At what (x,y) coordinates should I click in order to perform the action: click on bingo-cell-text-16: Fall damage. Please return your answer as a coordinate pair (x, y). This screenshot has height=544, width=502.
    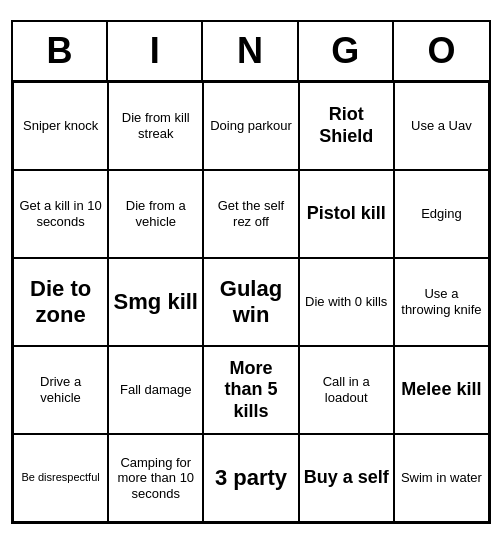
    Looking at the image, I should click on (156, 390).